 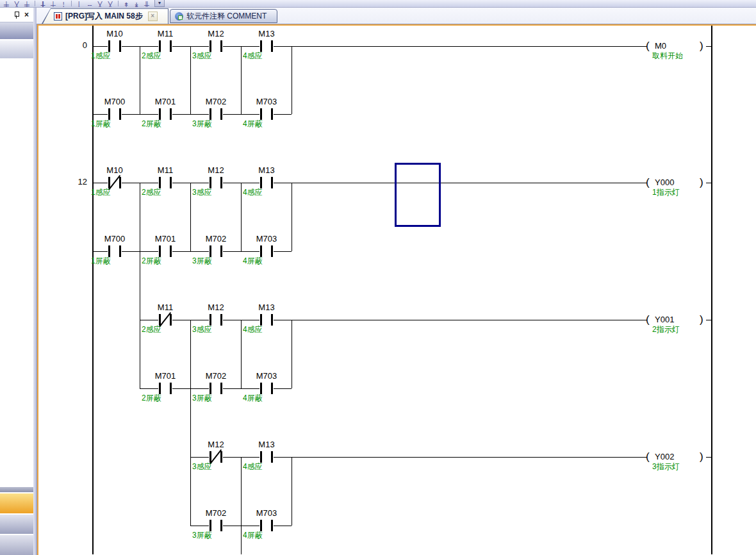 I want to click on delete-horizontal-icon: ╳, so click(x=110, y=4).